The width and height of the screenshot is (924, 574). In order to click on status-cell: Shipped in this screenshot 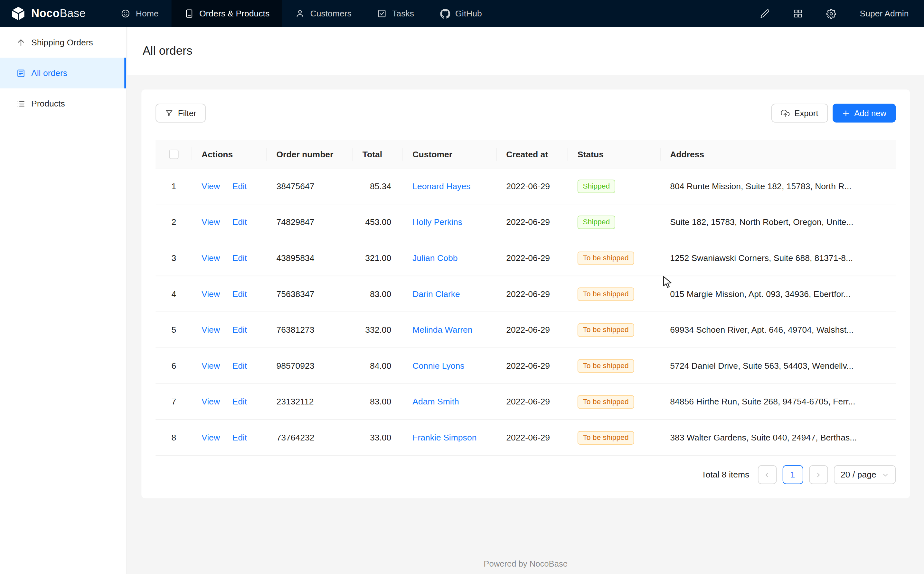, I will do `click(614, 222)`.